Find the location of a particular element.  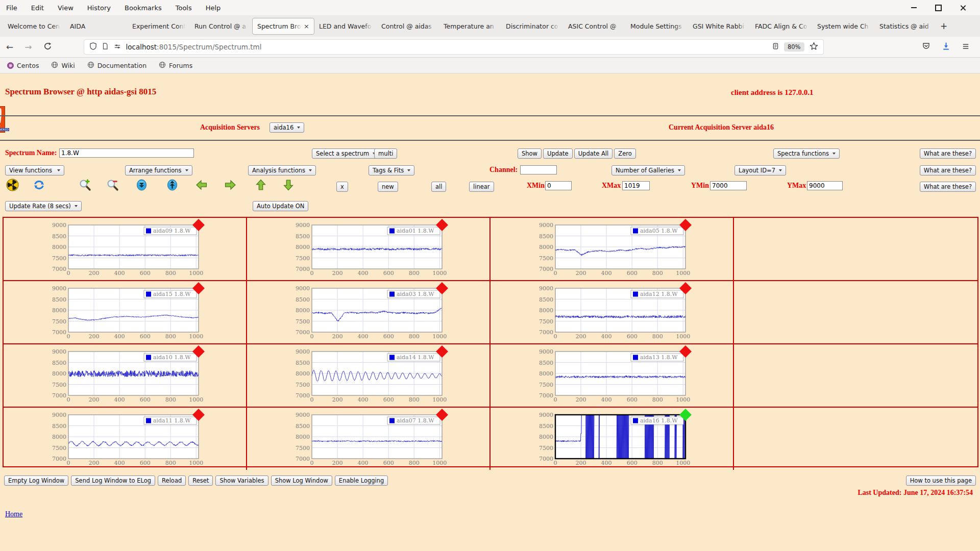

back-icon: ← is located at coordinates (10, 47).